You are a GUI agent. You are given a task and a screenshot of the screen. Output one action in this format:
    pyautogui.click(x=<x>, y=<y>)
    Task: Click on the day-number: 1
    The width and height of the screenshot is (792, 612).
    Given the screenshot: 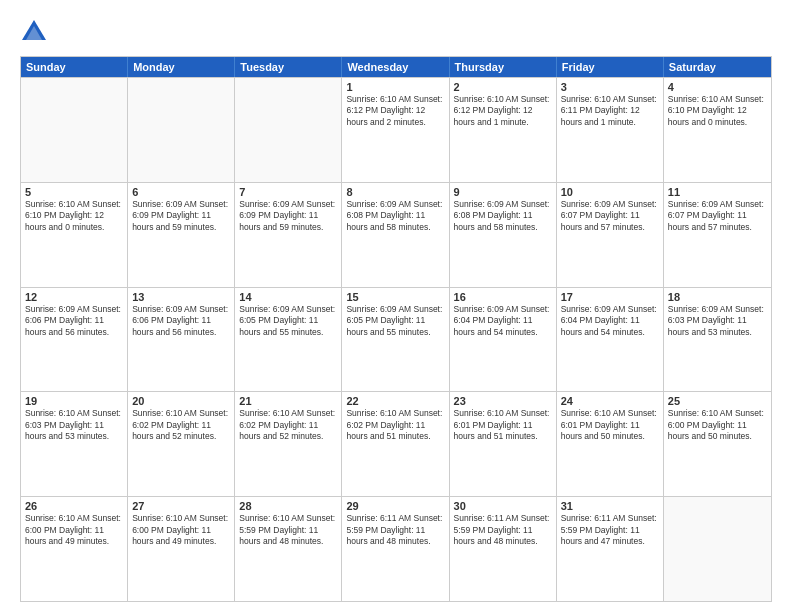 What is the action you would take?
    pyautogui.click(x=395, y=87)
    